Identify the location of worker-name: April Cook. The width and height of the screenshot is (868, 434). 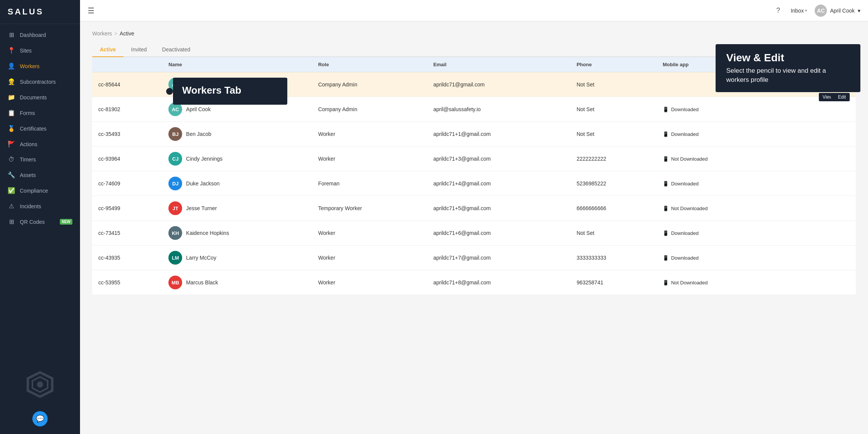
(198, 109).